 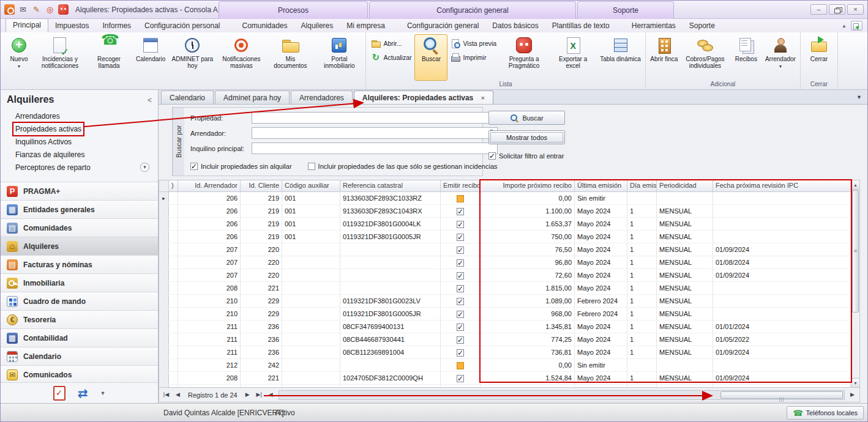 What do you see at coordinates (856, 10) in the screenshot?
I see `close-button: ×` at bounding box center [856, 10].